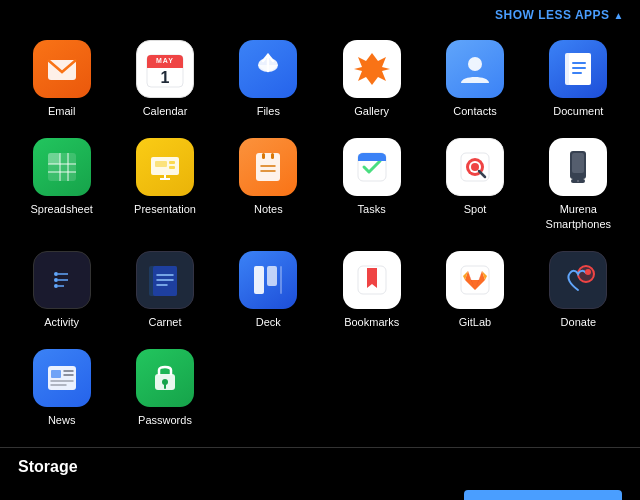  Describe the element at coordinates (475, 280) in the screenshot. I see `gitlab-icon` at that location.